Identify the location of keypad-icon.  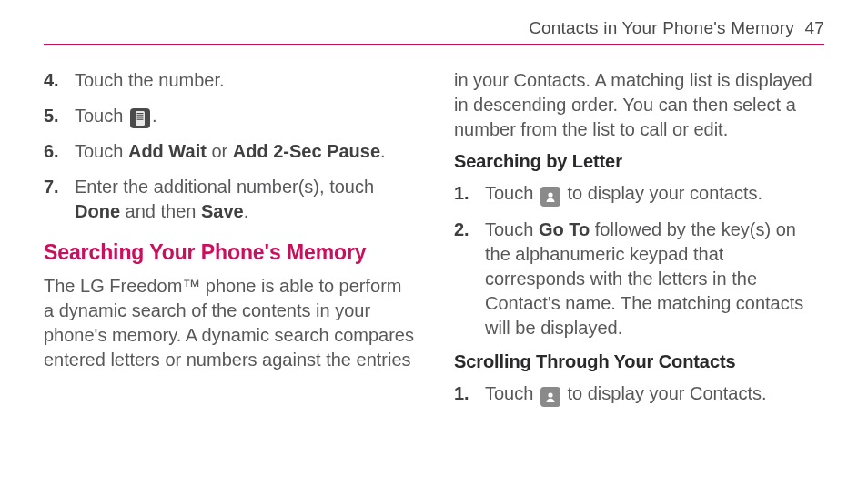
(140, 118).